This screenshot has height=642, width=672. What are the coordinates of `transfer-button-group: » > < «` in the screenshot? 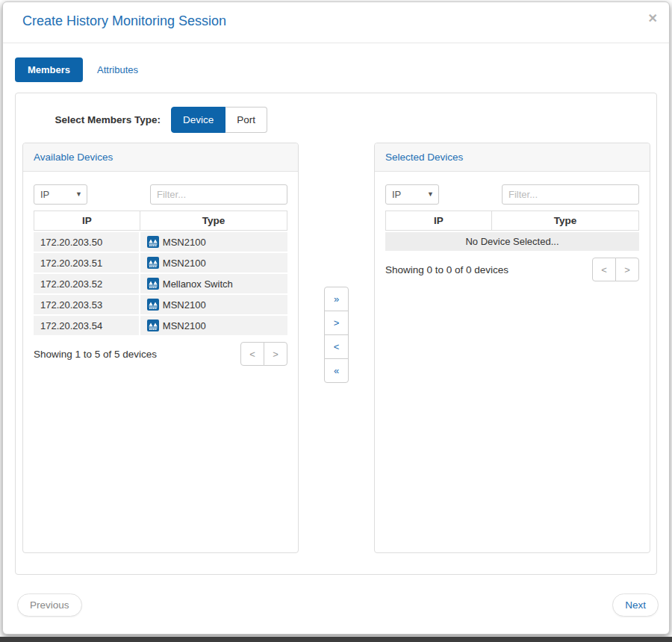 It's located at (336, 334).